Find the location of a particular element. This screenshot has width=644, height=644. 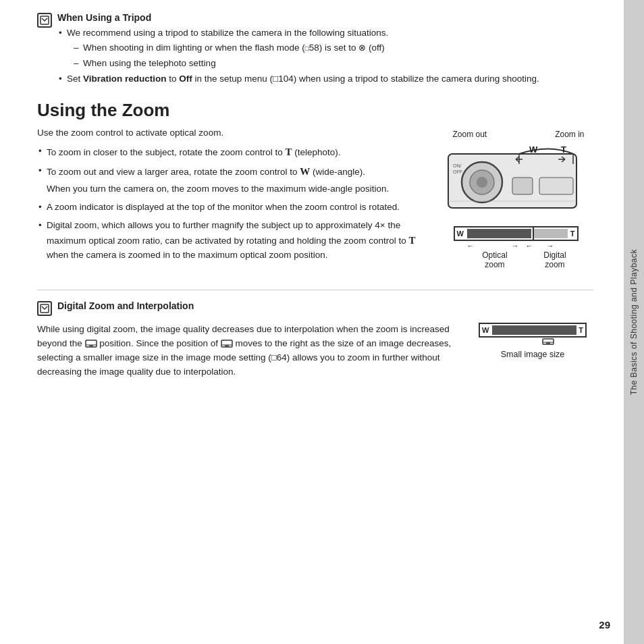

zoom-bullet-4: Digital zoom, which allows you to furthe… is located at coordinates (231, 240).